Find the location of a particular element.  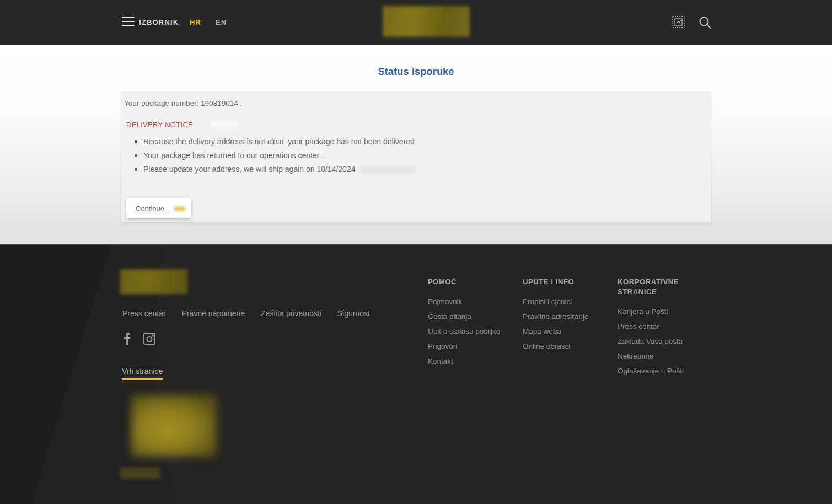

notice-bullet-item: Because the delivery address is not clea… is located at coordinates (275, 142).